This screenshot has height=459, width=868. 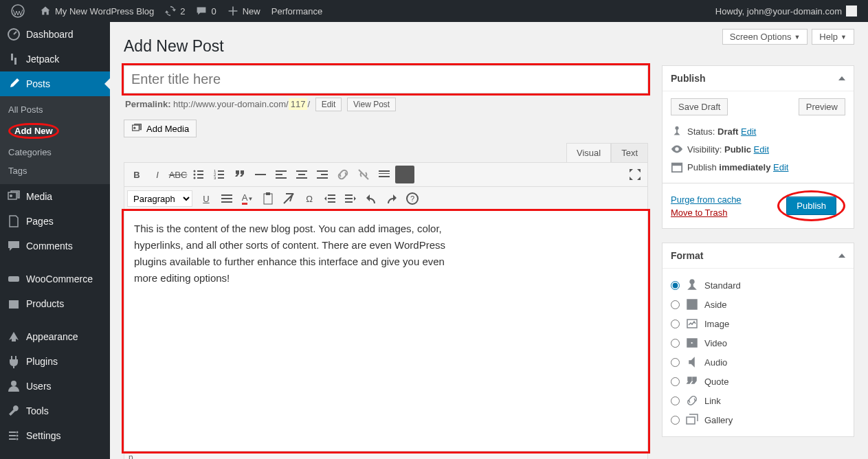 I want to click on hr-icon, so click(x=260, y=175).